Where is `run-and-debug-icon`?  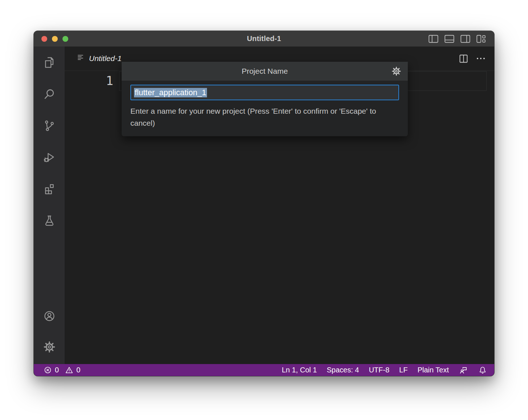
run-and-debug-icon is located at coordinates (49, 157).